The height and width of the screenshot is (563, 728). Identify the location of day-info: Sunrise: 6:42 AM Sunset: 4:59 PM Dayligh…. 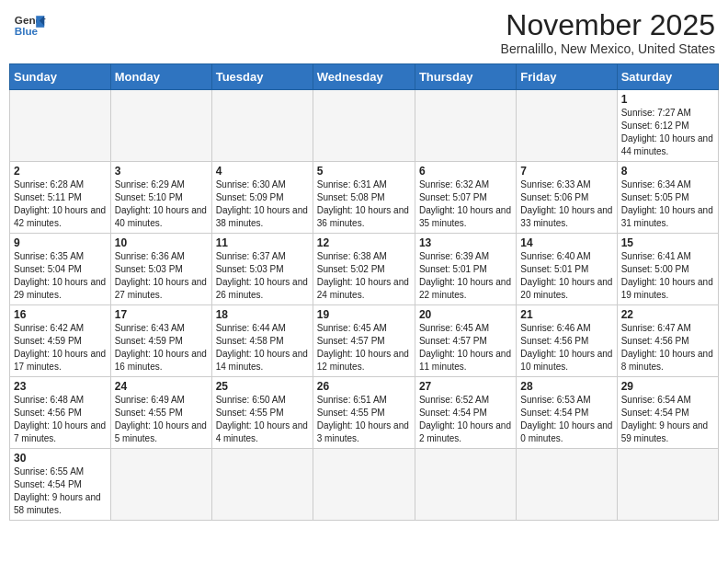
(61, 348).